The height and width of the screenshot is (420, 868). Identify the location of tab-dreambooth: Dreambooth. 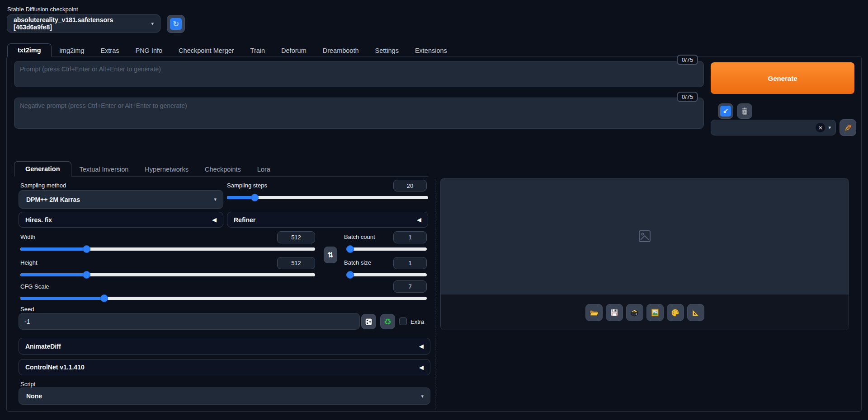
(341, 51).